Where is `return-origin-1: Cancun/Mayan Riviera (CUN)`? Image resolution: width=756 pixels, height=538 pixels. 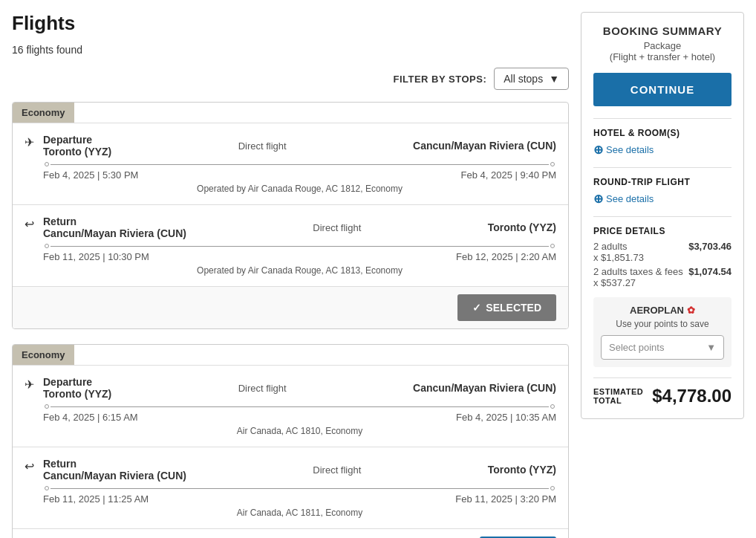
return-origin-1: Cancun/Mayan Riviera (CUN) is located at coordinates (114, 233).